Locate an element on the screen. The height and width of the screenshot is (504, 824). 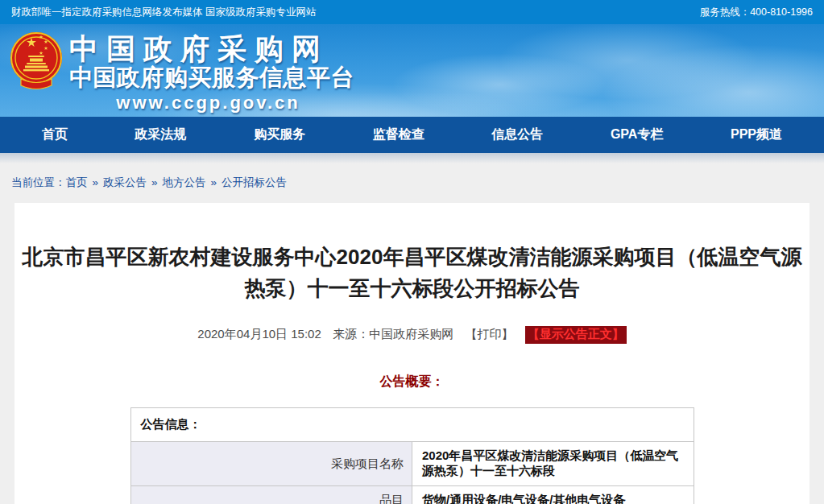
table-header-cell: 公告信息： is located at coordinates (412, 425).